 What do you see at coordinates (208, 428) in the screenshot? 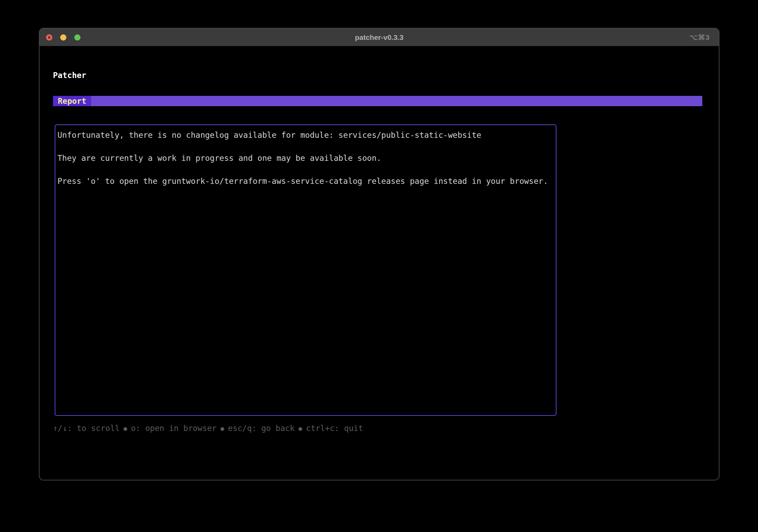
I see `help-bar: ↑/↓: to scroll ● o: open in browser ● es…` at bounding box center [208, 428].